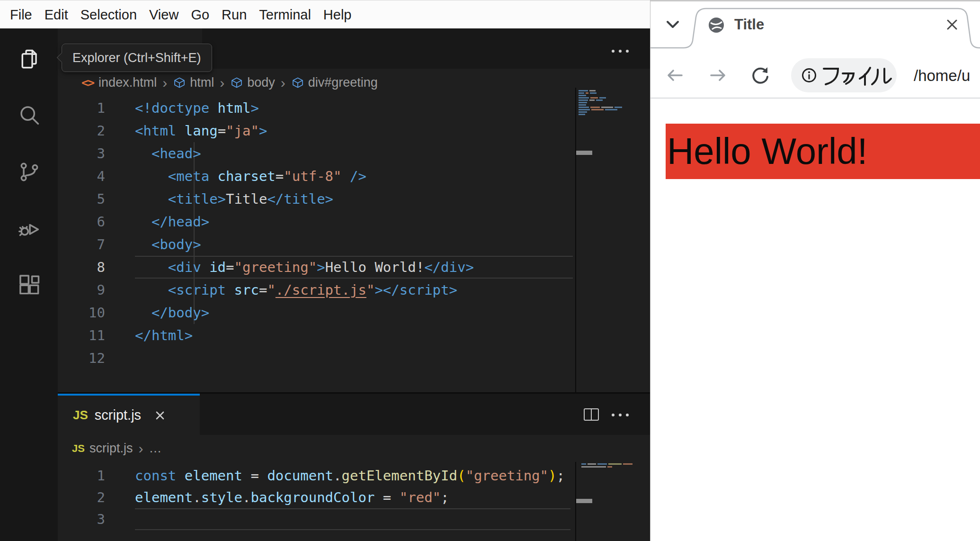 The width and height of the screenshot is (980, 541). Describe the element at coordinates (56, 15) in the screenshot. I see `menu-edit: Edit` at that location.